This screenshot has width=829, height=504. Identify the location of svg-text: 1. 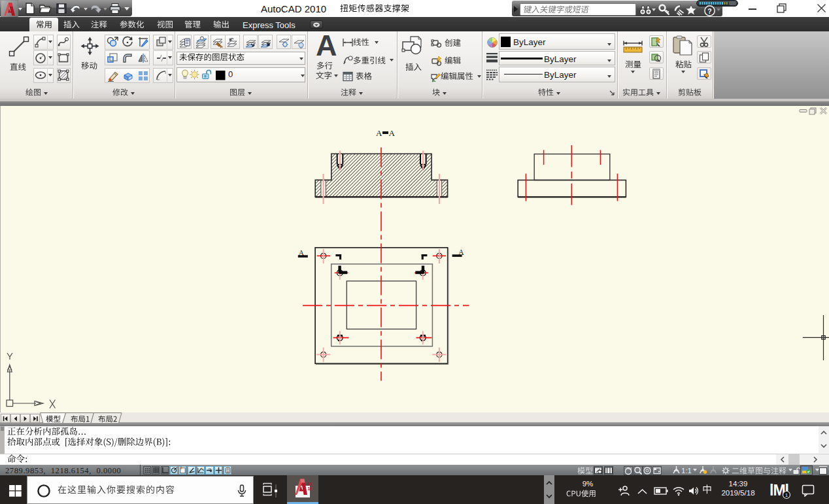
(787, 496).